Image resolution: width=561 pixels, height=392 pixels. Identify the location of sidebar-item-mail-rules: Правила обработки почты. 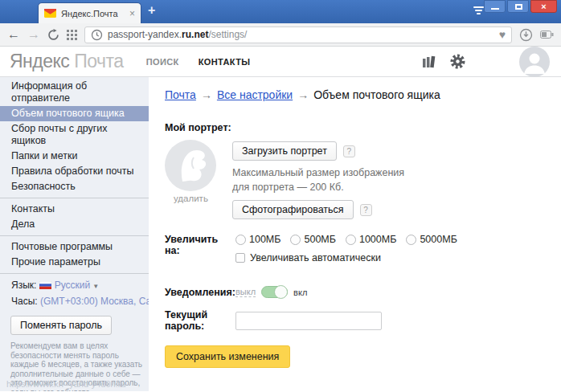
(74, 172).